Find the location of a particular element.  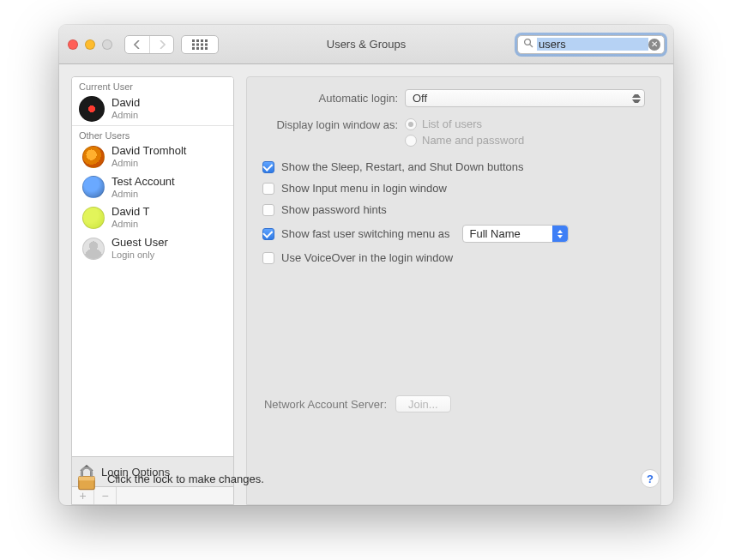

toolbar: Users & Groups users ✕ is located at coordinates (366, 45).